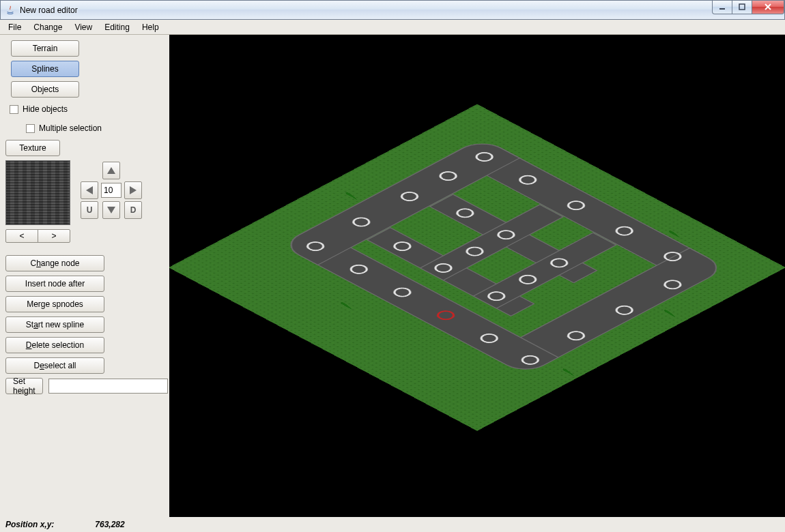 This screenshot has width=785, height=532. What do you see at coordinates (55, 263) in the screenshot?
I see `change-node-button: Change node` at bounding box center [55, 263].